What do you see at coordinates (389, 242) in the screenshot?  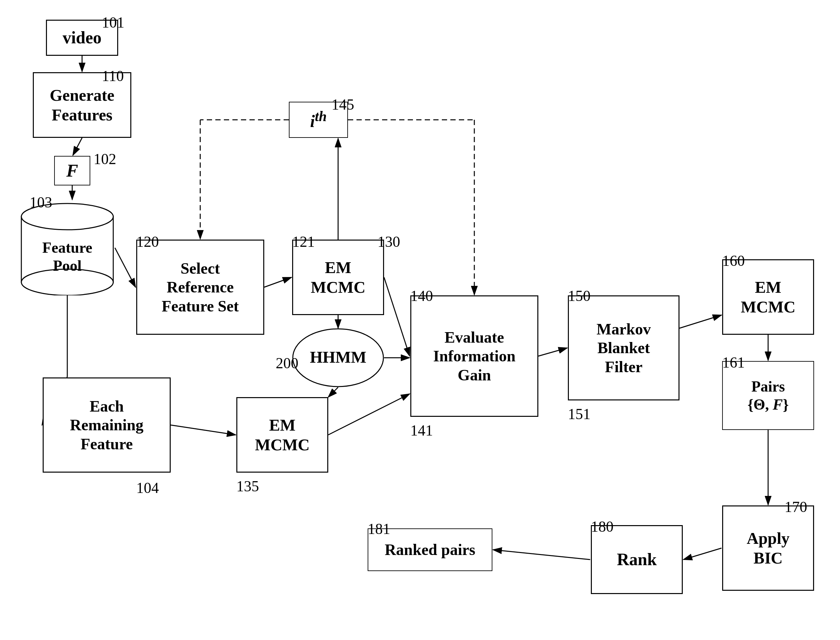 I see `label-130: 130` at bounding box center [389, 242].